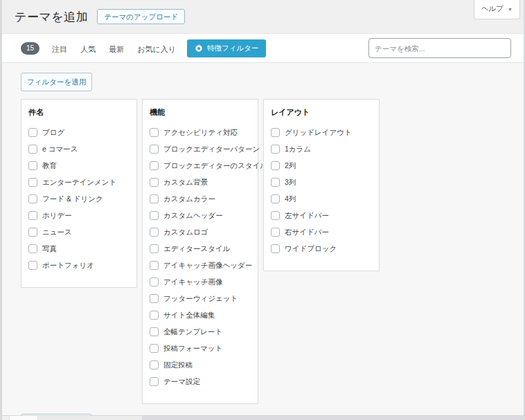 This screenshot has height=420, width=525. What do you see at coordinates (212, 149) in the screenshot?
I see `filter-option-label: ブロックエディターパターン` at bounding box center [212, 149].